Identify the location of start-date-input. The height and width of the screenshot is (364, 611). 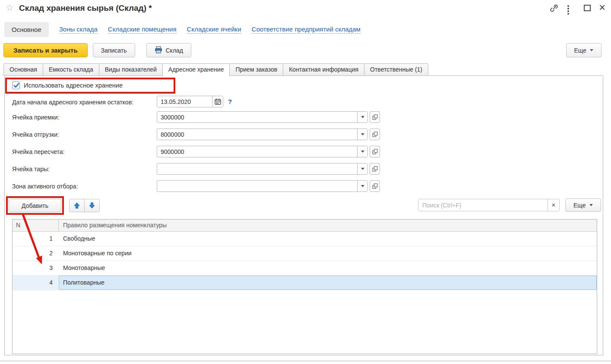
(185, 102).